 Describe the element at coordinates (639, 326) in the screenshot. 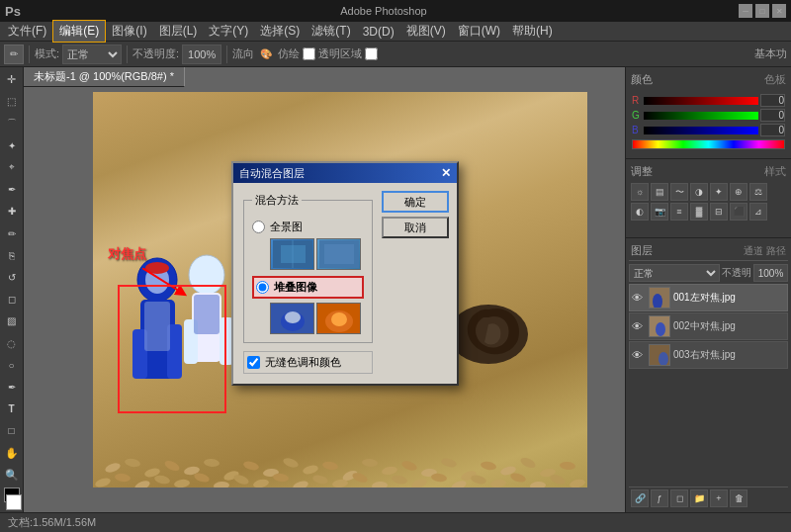

I see `layer-visibility-2: 👁` at that location.